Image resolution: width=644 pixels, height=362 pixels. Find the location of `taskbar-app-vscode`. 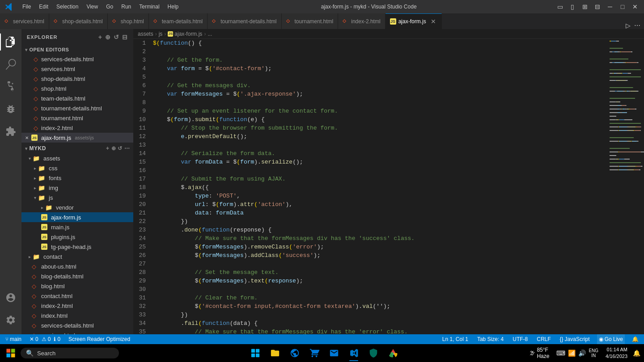

taskbar-app-vscode is located at coordinates (354, 353).